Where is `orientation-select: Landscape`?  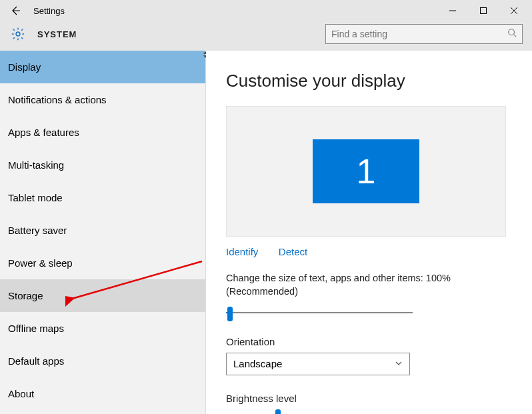
orientation-select: Landscape is located at coordinates (318, 364).